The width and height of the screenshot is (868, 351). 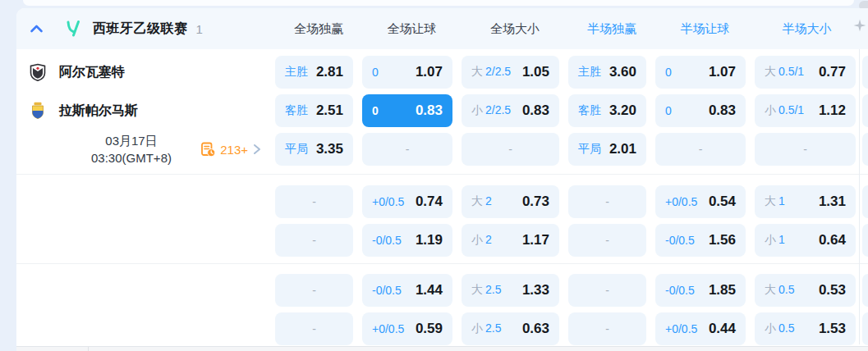 I want to click on odds-cell: 大20.73, so click(x=511, y=202).